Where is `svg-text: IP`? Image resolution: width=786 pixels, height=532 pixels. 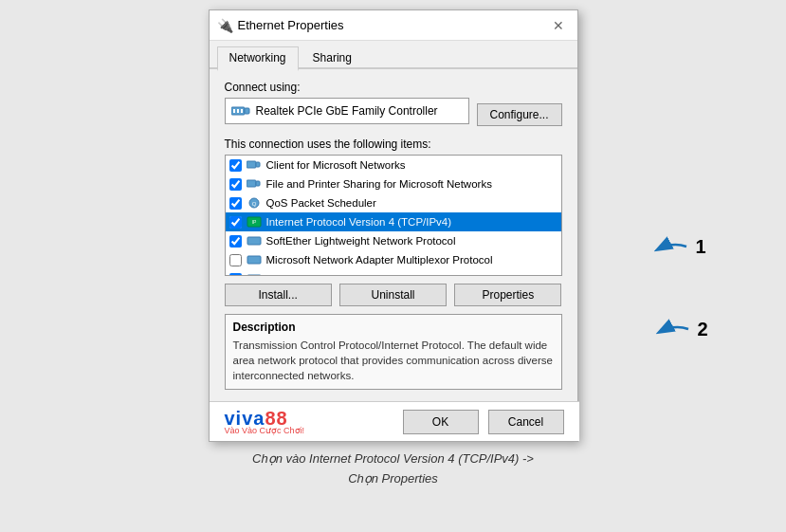
svg-text: IP is located at coordinates (254, 222).